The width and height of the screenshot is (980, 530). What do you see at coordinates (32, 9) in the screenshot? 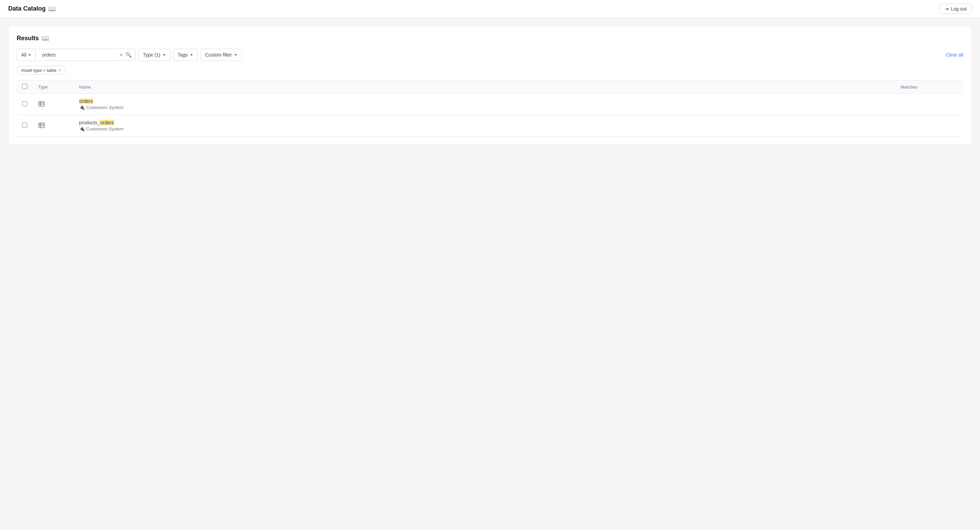
I see `app-title: Data Catalog 📖` at bounding box center [32, 9].